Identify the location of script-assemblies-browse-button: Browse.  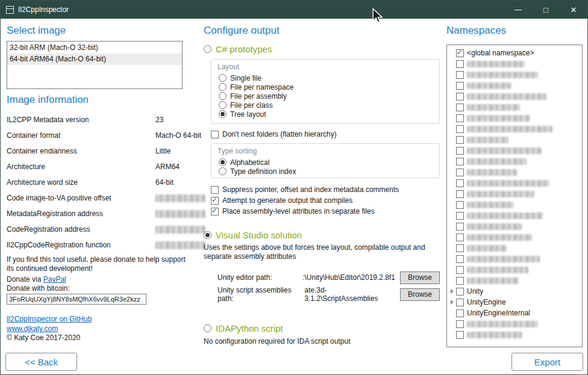
(420, 295).